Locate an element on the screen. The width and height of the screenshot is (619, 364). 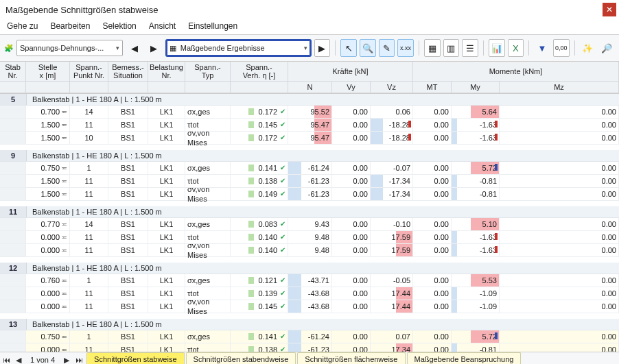
table-row: 1.500 ≖11BS1LK1τtot0.138✔-61.230.00-17.3… is located at coordinates (310, 181).